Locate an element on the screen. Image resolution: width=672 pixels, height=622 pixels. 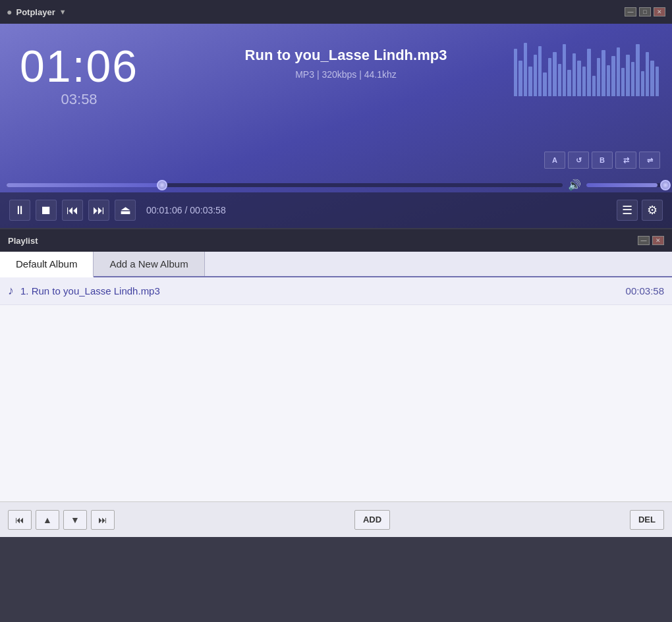
title-bar-controls: — □ ✕ is located at coordinates (645, 12).